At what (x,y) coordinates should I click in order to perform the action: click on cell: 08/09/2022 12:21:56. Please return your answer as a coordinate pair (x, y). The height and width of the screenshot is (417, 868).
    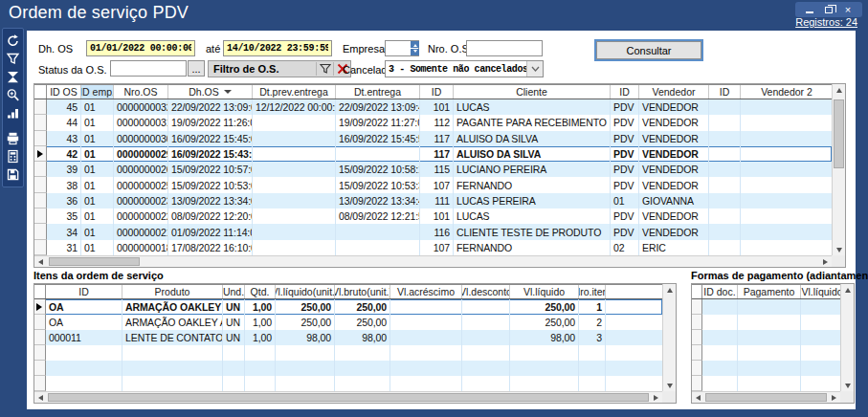
    Looking at the image, I should click on (378, 216).